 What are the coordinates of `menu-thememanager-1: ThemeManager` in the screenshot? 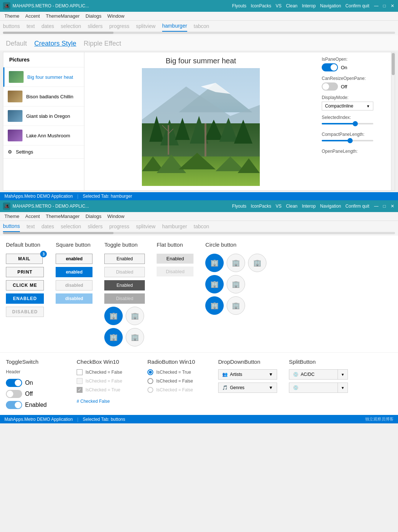 It's located at (63, 16).